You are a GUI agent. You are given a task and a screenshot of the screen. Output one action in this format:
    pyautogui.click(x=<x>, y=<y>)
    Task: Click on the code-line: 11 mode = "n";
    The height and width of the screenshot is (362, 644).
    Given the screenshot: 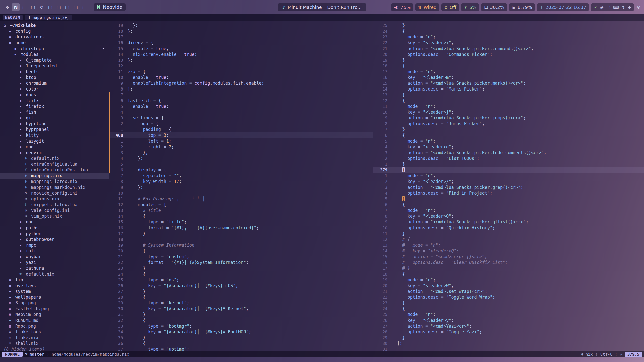 What is the action you would take?
    pyautogui.click(x=509, y=107)
    